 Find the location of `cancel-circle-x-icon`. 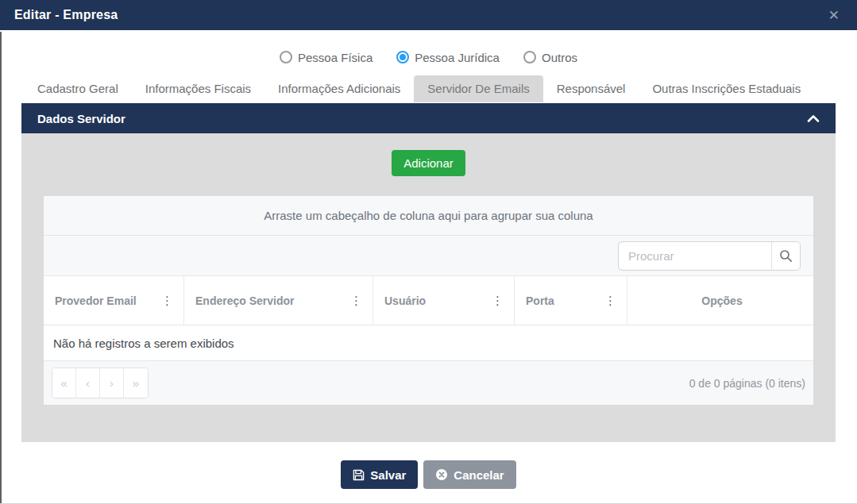

cancel-circle-x-icon is located at coordinates (442, 475).